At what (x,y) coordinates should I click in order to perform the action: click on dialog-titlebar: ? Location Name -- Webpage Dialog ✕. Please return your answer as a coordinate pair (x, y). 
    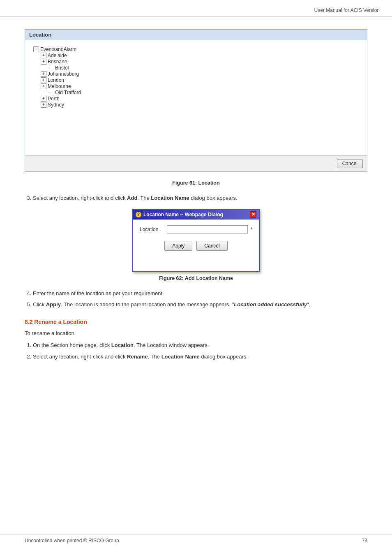
    Looking at the image, I should click on (196, 215).